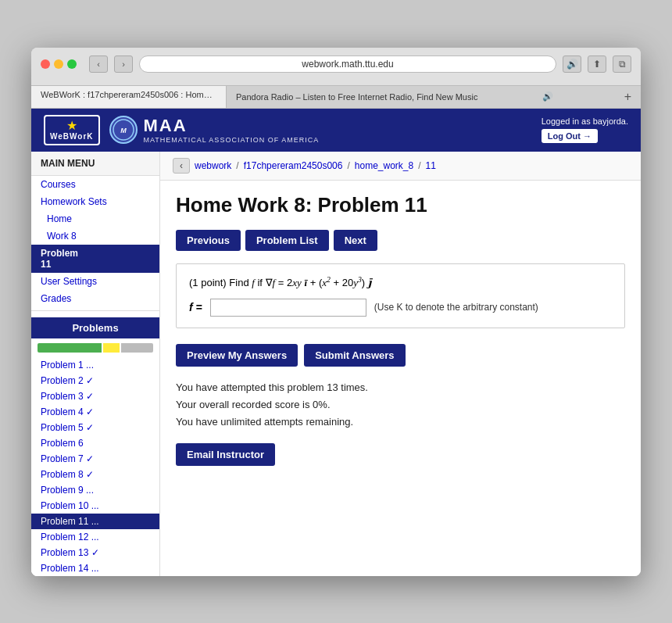  What do you see at coordinates (95, 537) in the screenshot?
I see `problem-list-item-12: Problem 12 ...` at bounding box center [95, 537].